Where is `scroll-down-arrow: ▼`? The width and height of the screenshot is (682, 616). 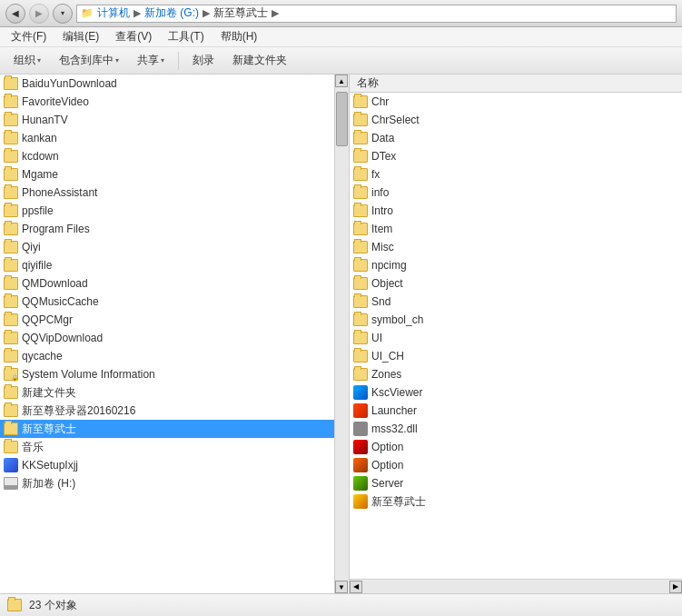 scroll-down-arrow: ▼ is located at coordinates (341, 587).